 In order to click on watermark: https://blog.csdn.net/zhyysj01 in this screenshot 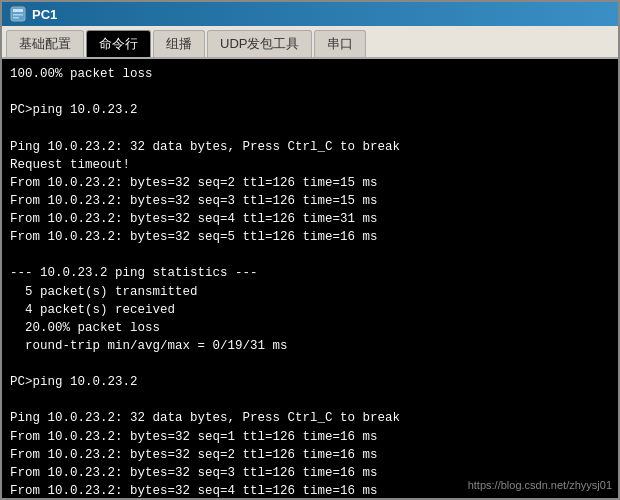, I will do `click(540, 486)`.